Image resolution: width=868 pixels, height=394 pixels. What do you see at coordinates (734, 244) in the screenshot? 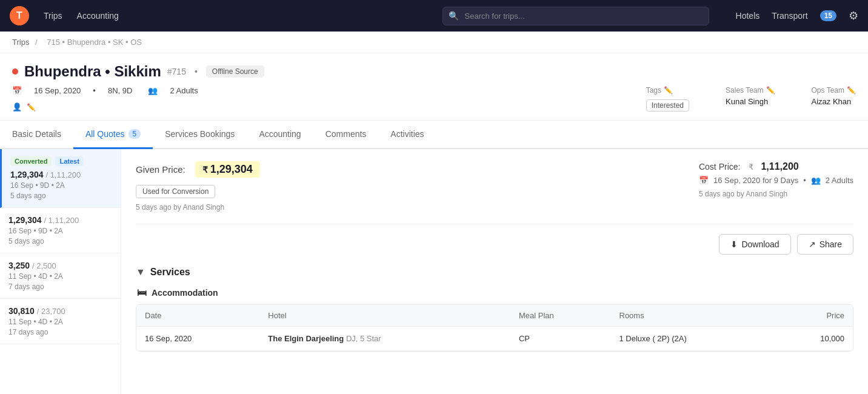
I see `download-icon: ⬇` at bounding box center [734, 244].